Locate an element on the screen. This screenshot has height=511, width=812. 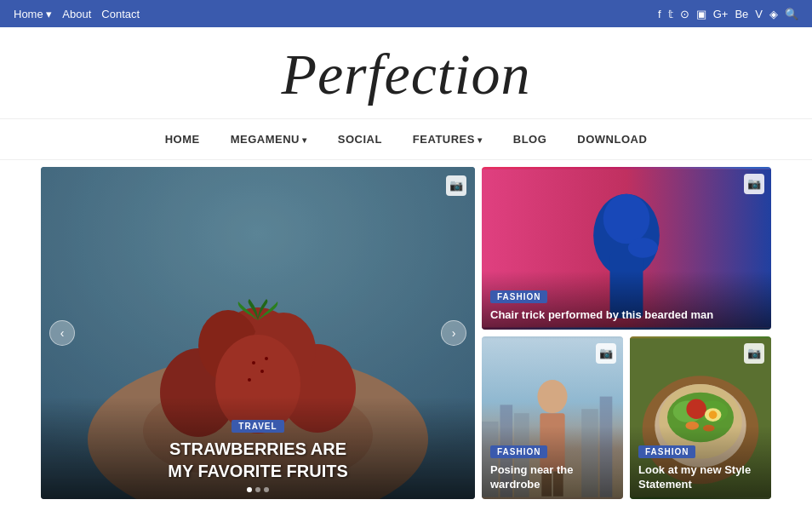
slider-next-button: › is located at coordinates (454, 333).